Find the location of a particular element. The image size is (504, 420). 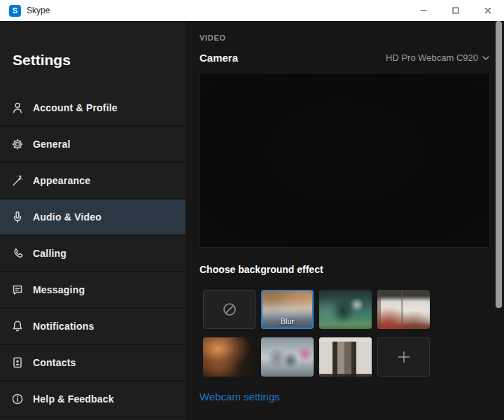

sidebar-item-account-profile: Account & Profile is located at coordinates (92, 108).